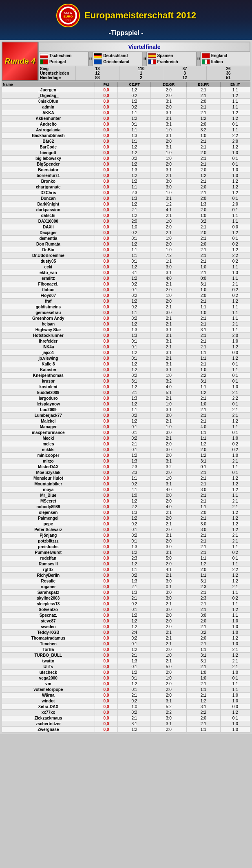 The height and width of the screenshot is (868, 252). I want to click on player-s1: 3:1, so click(135, 273).